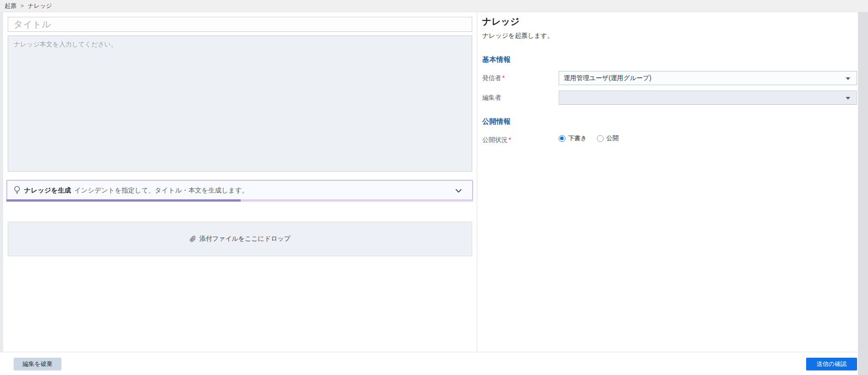 Image resolution: width=868 pixels, height=375 pixels. Describe the element at coordinates (562, 138) in the screenshot. I see `radio-draft-selected` at that location.